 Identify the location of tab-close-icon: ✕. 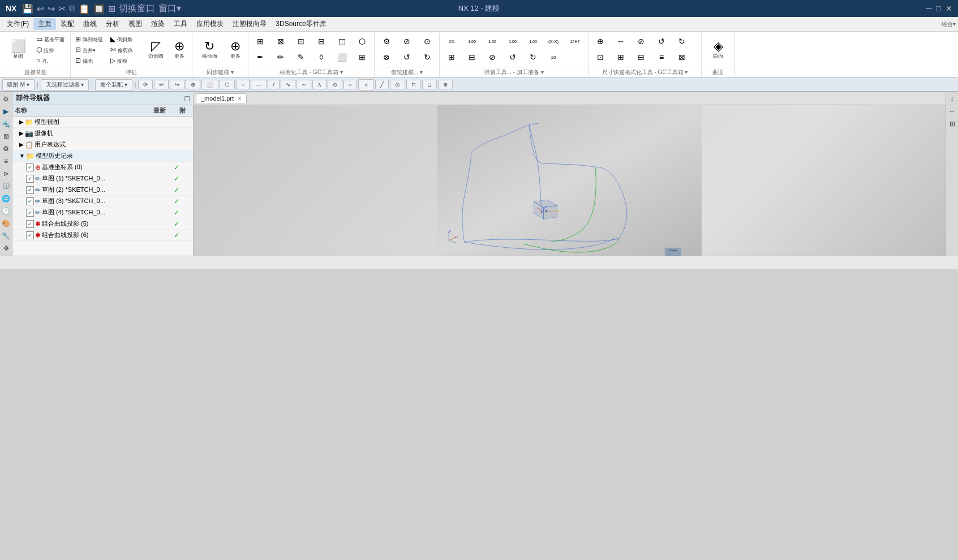
(239, 98).